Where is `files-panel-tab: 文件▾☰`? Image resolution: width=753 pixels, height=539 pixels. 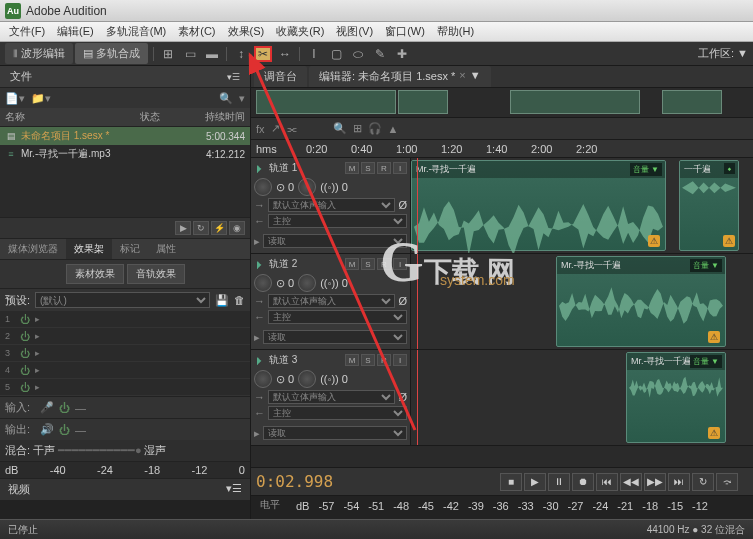
files-panel-tab: 文件▾☰ is located at coordinates (125, 77).